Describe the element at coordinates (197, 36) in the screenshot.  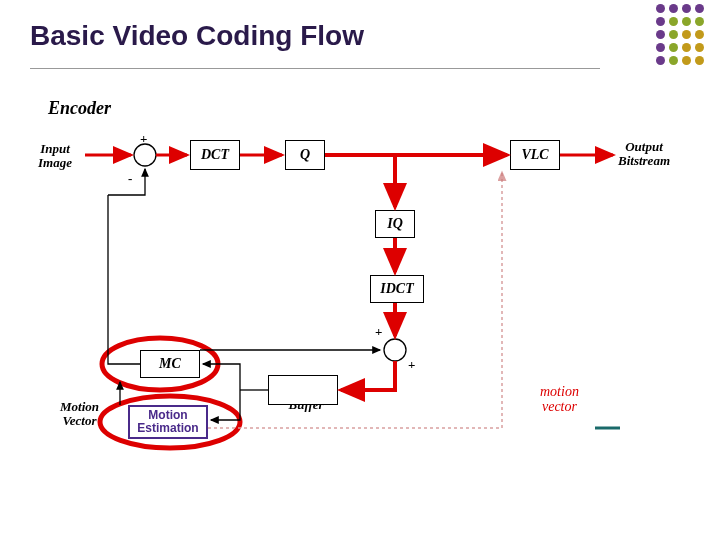
I see `page-title: Basic Video Coding Flow` at that location.